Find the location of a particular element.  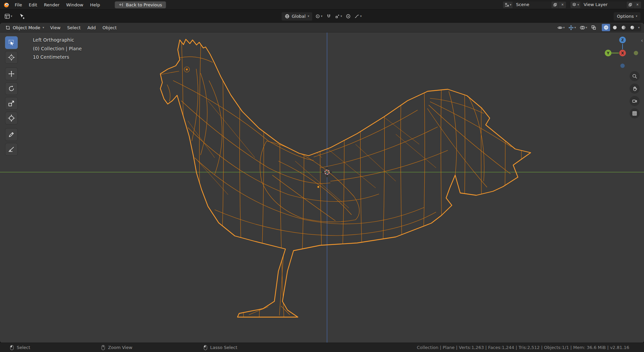

viewport-header-right: ▾ ▾ ▾ is located at coordinates (598, 28).